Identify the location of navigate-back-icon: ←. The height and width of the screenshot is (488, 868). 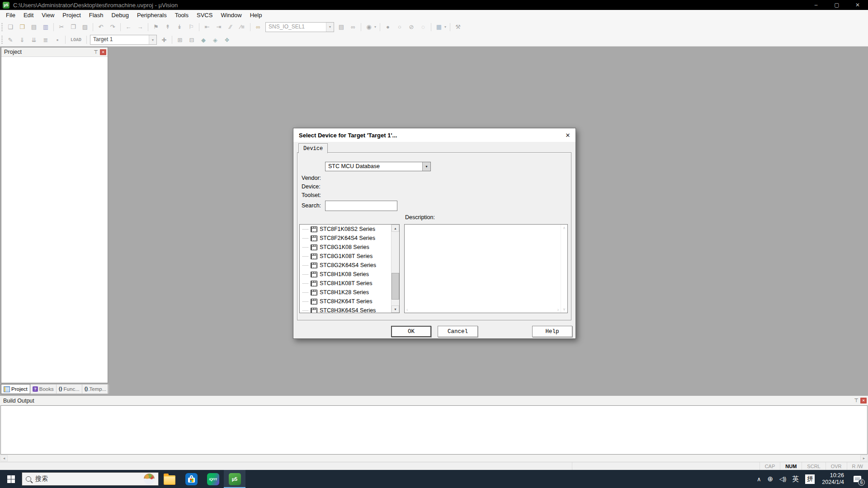
(128, 27).